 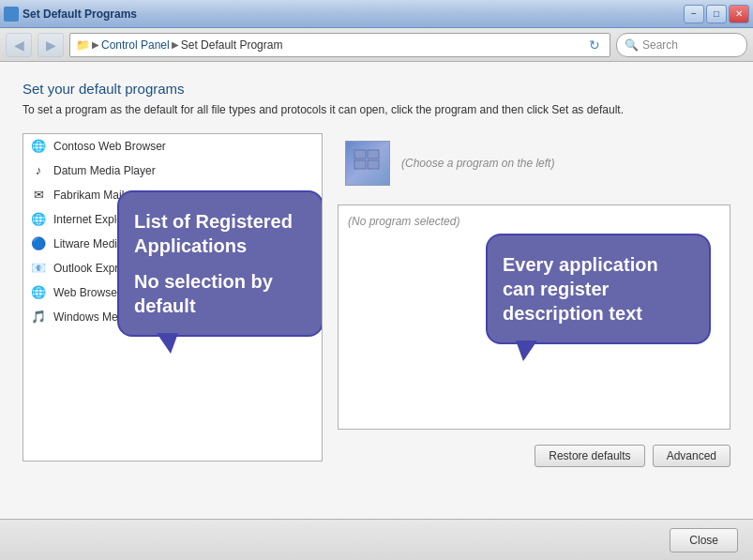 I want to click on program-item: ♪ Datum Media Player, so click(x=173, y=171).